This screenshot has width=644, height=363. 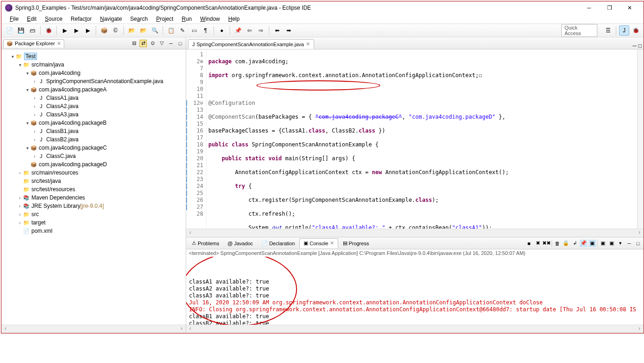 I want to click on focus-icon: ⊙, so click(x=152, y=43).